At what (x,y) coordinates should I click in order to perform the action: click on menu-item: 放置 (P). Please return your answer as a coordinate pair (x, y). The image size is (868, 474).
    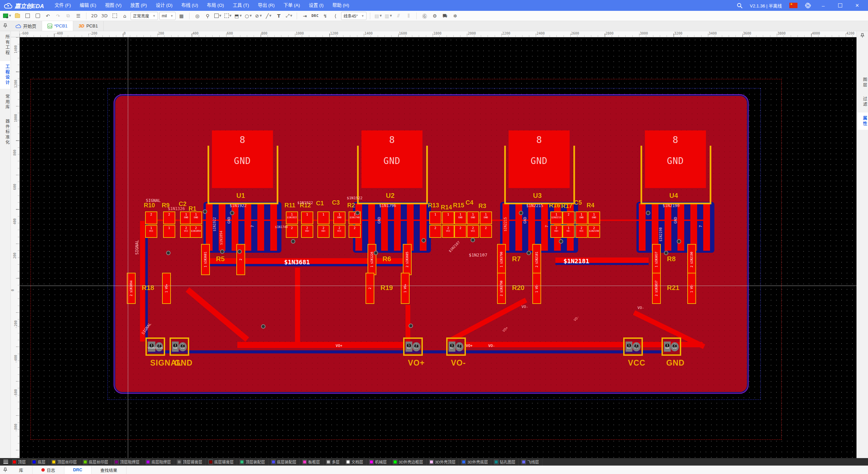
    Looking at the image, I should click on (138, 5).